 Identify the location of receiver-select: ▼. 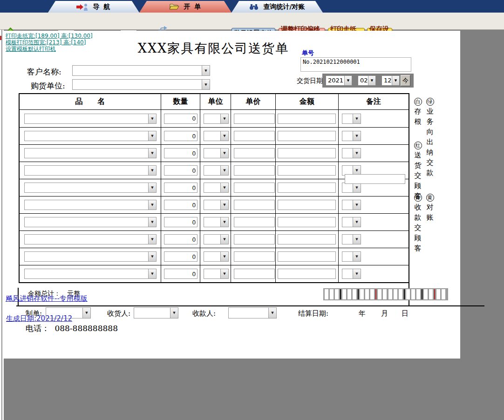
(156, 313).